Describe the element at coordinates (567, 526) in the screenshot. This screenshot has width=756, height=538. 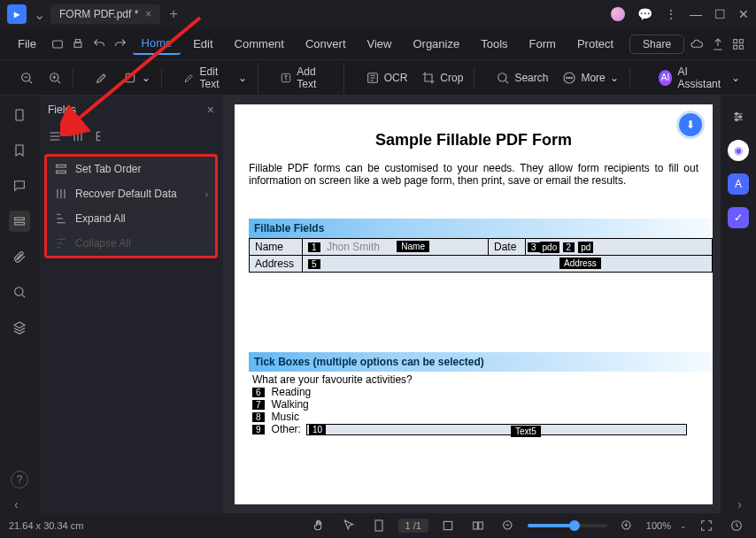
I see `zoom-slider` at that location.